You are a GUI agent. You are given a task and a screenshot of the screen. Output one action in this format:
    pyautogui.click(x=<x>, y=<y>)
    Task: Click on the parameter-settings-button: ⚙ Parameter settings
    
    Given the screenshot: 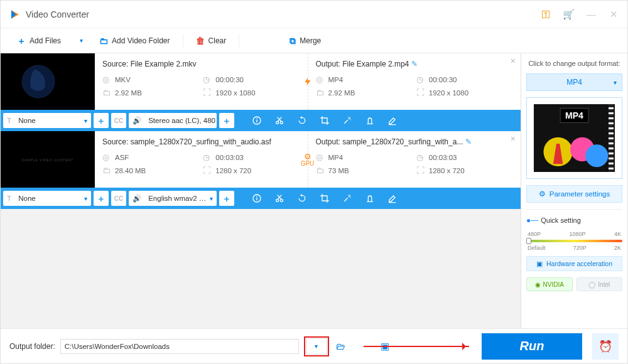 What is the action you would take?
    pyautogui.click(x=574, y=194)
    